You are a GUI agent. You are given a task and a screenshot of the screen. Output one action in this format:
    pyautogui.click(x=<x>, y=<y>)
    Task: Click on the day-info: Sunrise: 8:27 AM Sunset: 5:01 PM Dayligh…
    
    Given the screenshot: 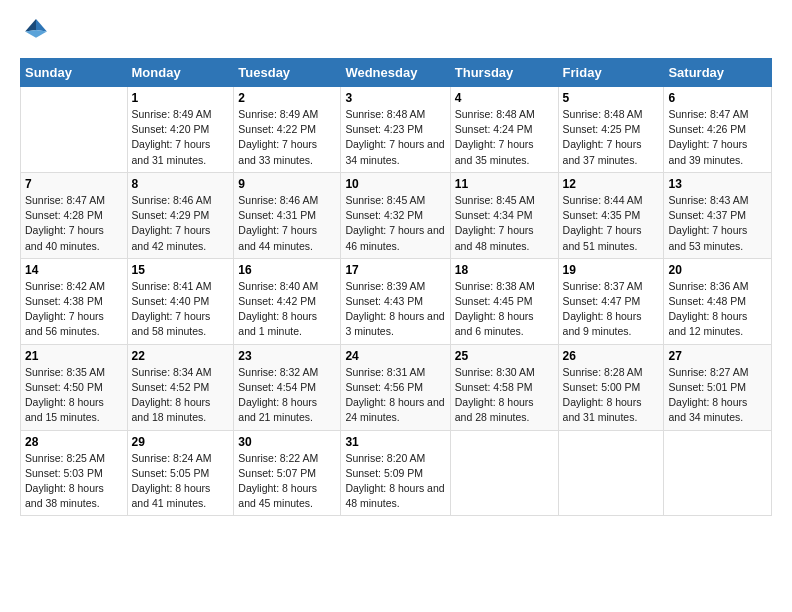 What is the action you would take?
    pyautogui.click(x=718, y=396)
    